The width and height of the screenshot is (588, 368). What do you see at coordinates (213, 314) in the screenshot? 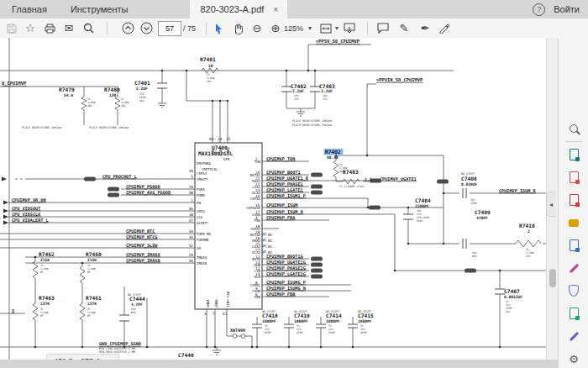
I see `schematic-label: 7` at bounding box center [213, 314].